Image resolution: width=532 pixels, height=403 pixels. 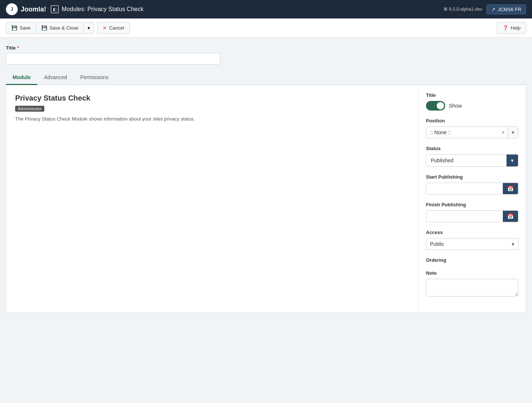 What do you see at coordinates (472, 121) in the screenshot?
I see `position-label: Position` at bounding box center [472, 121].